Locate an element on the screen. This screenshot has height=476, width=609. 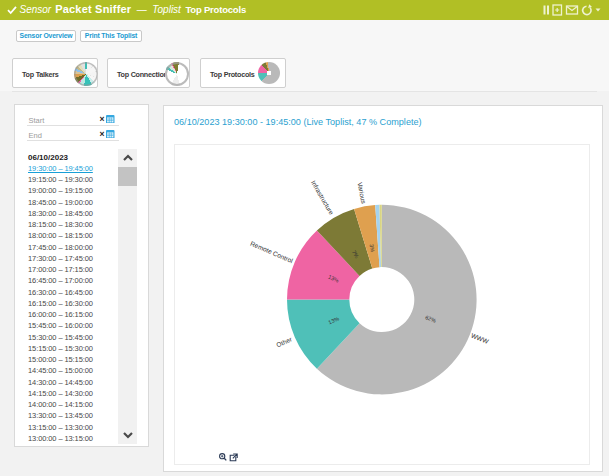
range-18: 14:45:00 – 15:00:00 is located at coordinates (79, 370).